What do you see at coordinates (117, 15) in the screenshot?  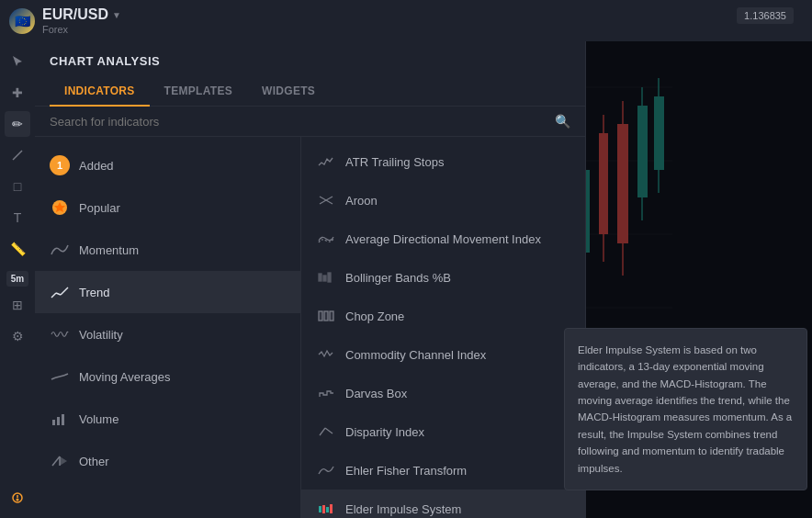 I see `chevron-down-icon: ▼` at bounding box center [117, 15].